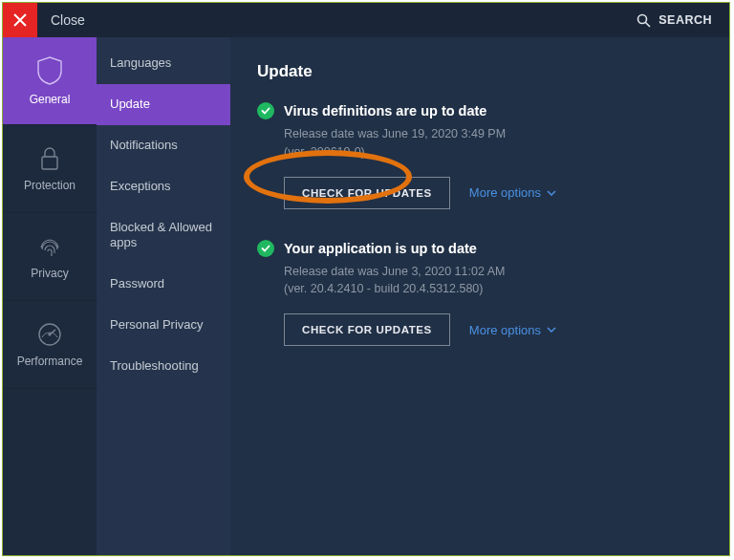  I want to click on search-icon, so click(644, 21).